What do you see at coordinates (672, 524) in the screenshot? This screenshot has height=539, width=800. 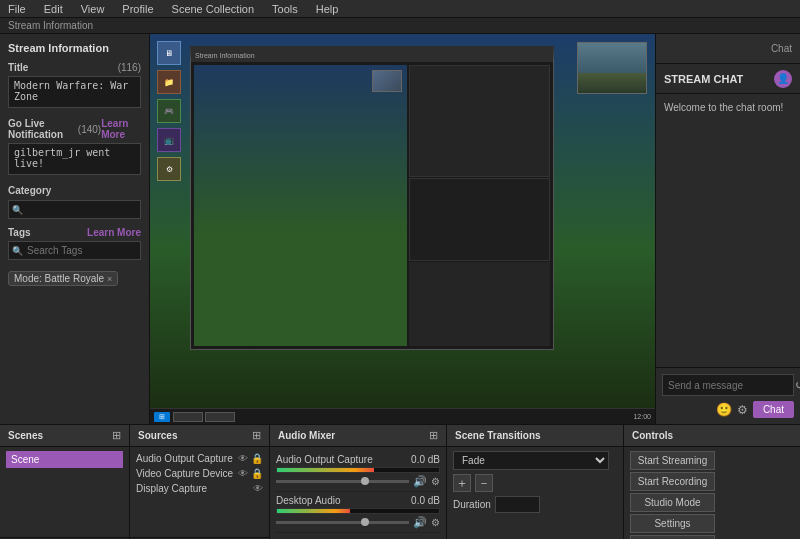 I see `settings-btn: Settings` at bounding box center [672, 524].